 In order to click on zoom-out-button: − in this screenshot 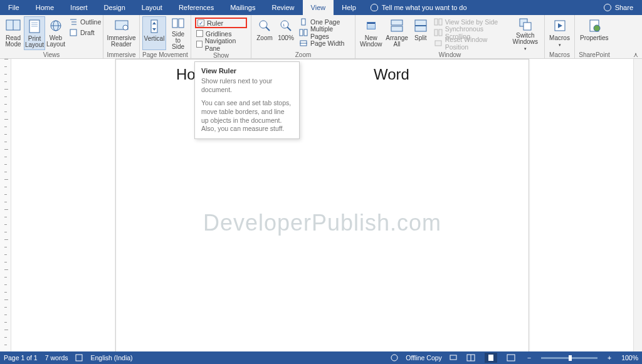, I will do `click(529, 358)`.